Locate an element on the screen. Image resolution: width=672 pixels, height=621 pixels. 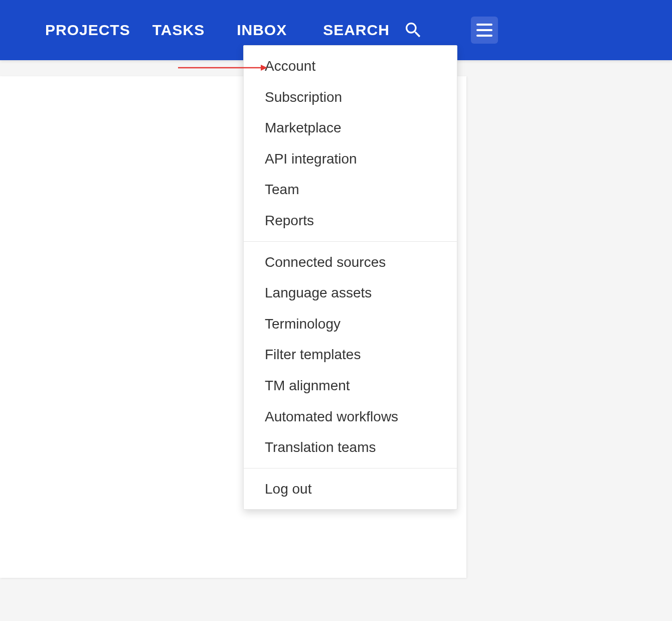
menu-item-automated-workflows: Automated workflows is located at coordinates (350, 417).